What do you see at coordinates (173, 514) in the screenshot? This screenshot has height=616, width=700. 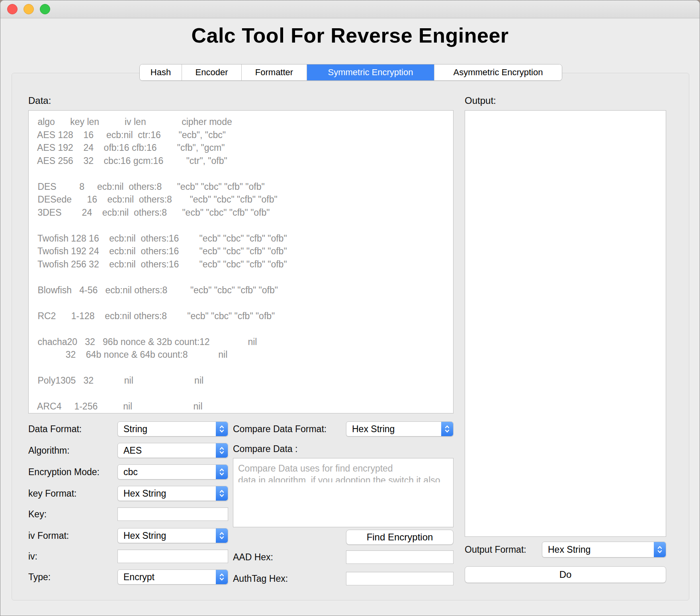 I see `key-input` at bounding box center [173, 514].